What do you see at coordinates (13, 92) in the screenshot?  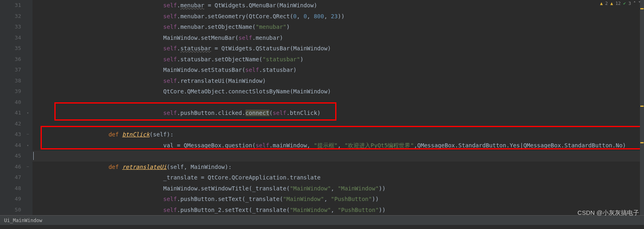 I see `line-number: 39` at bounding box center [13, 92].